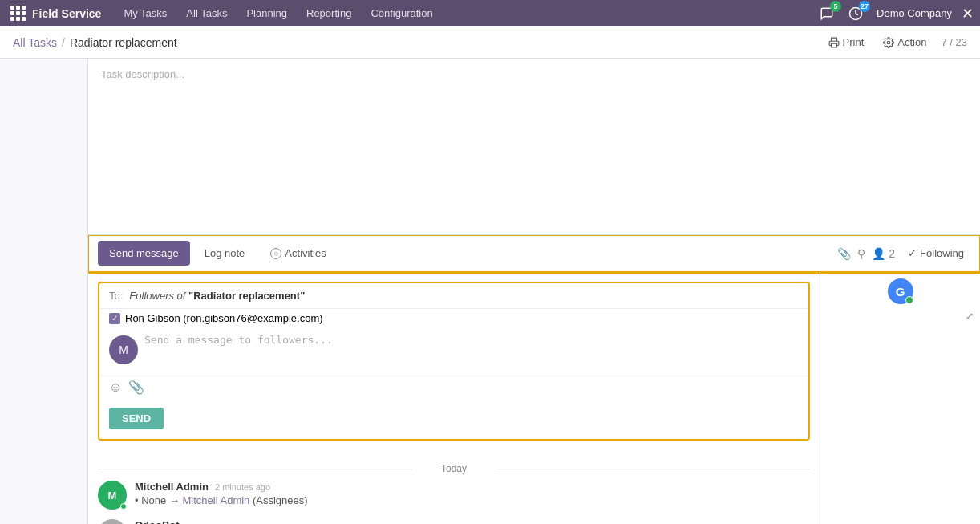 The image size is (980, 524). I want to click on message-content: OdooBot, so click(472, 522).